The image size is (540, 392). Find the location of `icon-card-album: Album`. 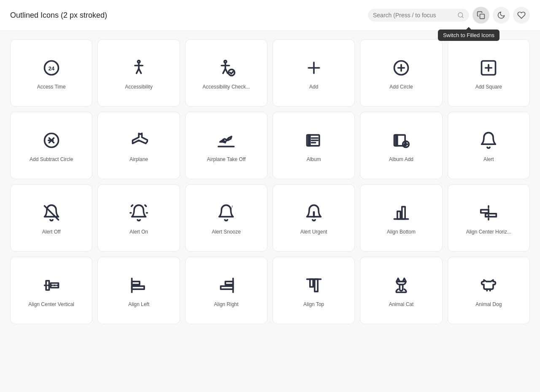

icon-card-album: Album is located at coordinates (314, 145).